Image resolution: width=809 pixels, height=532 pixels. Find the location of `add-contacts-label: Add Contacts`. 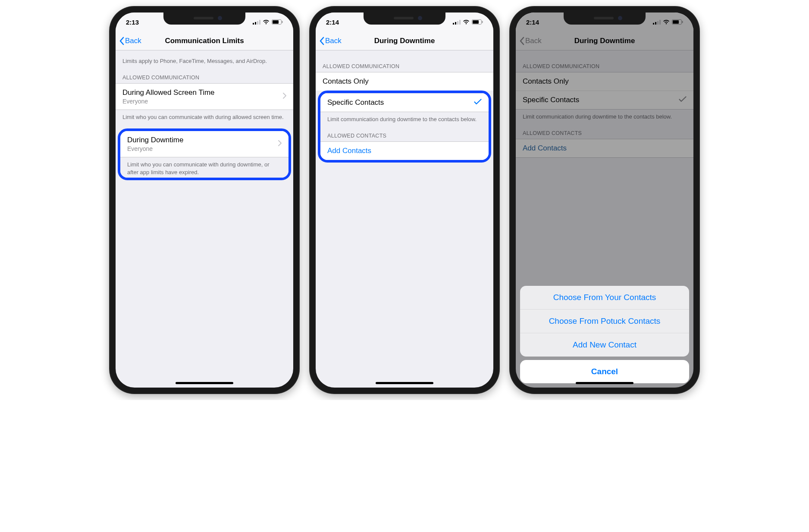

add-contacts-label: Add Contacts is located at coordinates (349, 151).